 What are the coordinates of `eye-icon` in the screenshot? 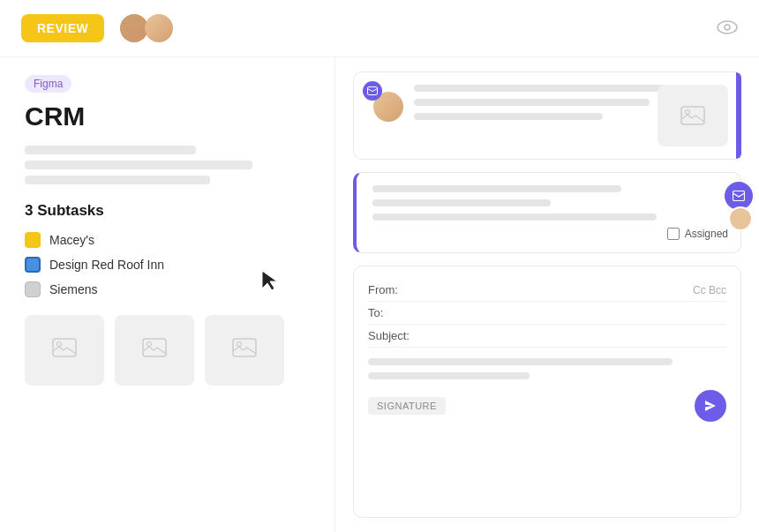 It's located at (727, 28).